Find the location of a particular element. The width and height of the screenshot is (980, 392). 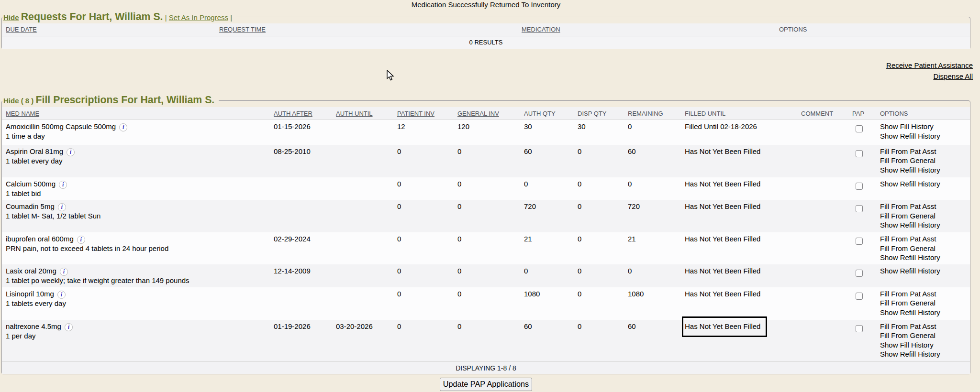

med-name-cell: Calcium 500mgi1 tablet bid is located at coordinates (136, 189).